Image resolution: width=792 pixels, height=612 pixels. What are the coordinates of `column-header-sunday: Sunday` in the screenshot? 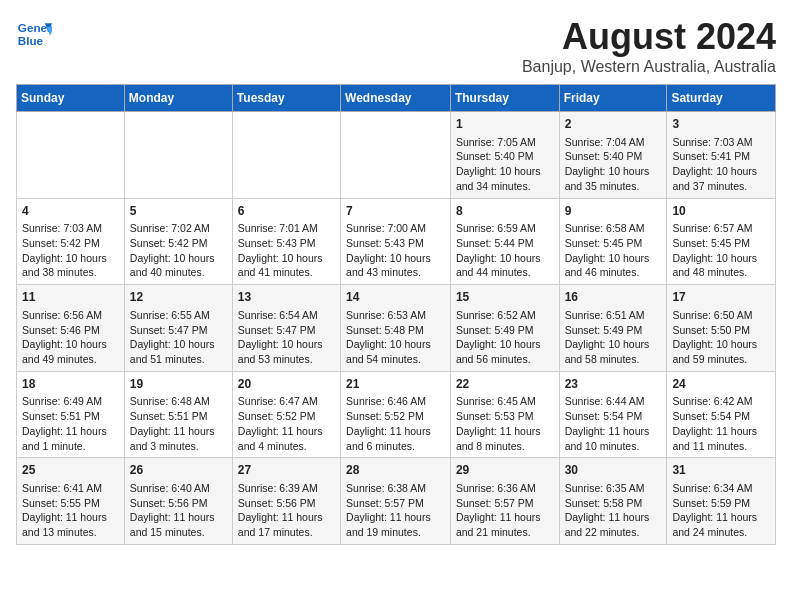 It's located at (71, 98).